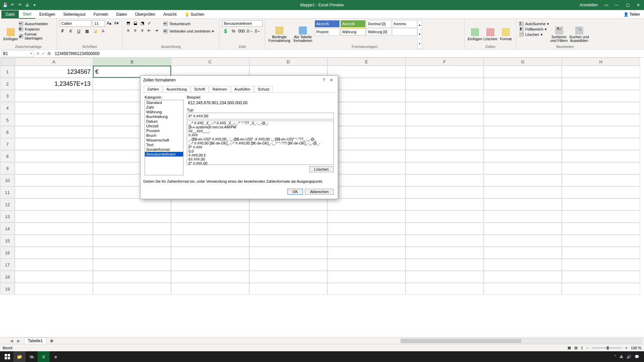 This screenshot has height=362, width=644. I want to click on category-item: Wissenschaft, so click(164, 140).